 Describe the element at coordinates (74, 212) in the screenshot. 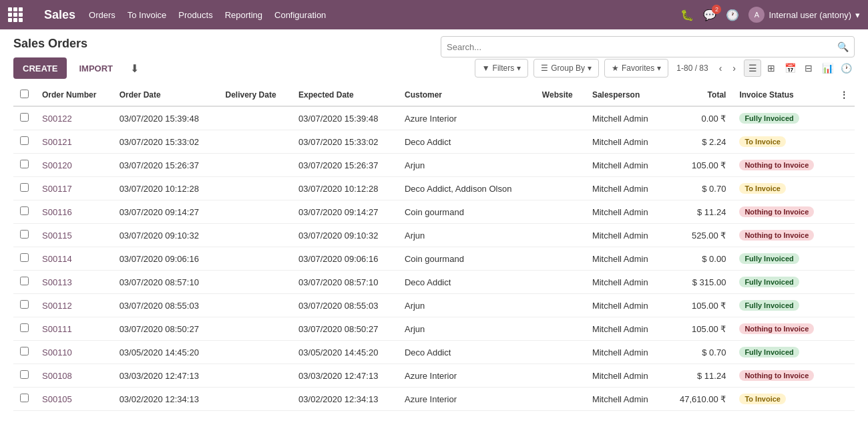

I see `order-number: S00116` at that location.